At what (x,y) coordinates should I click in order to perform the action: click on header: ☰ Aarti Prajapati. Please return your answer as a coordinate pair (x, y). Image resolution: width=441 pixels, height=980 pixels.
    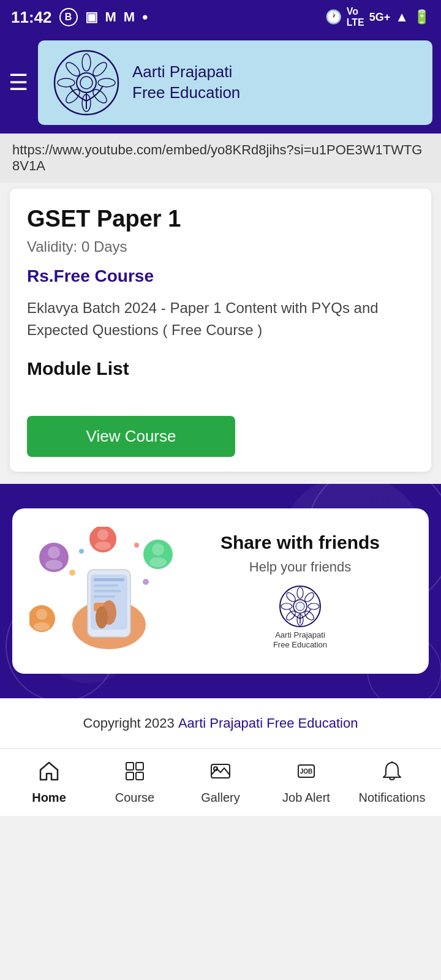
    Looking at the image, I should click on (221, 84).